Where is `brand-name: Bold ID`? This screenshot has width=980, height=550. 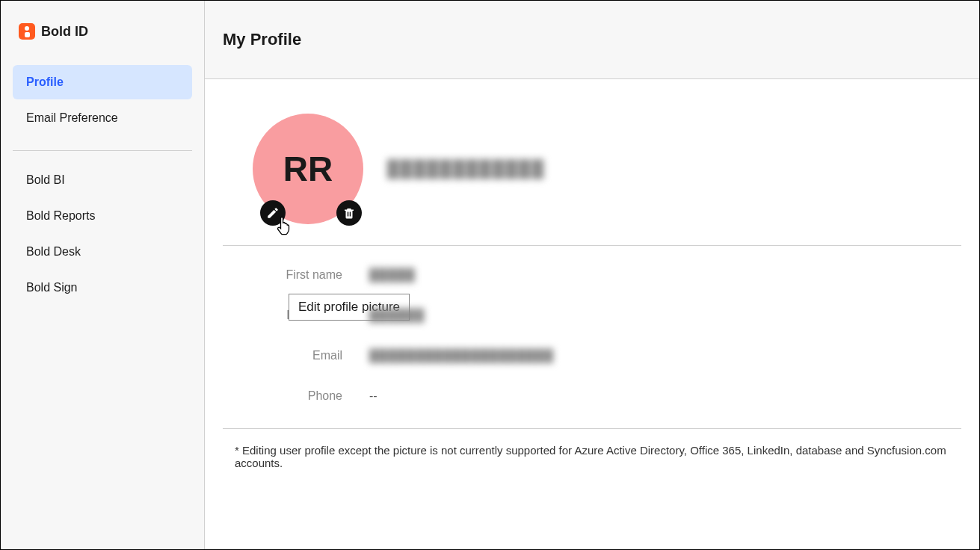 brand-name: Bold ID is located at coordinates (64, 31).